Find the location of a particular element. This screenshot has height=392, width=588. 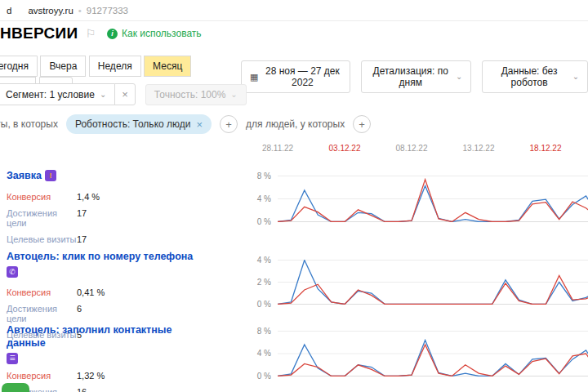

x-axis-tick: 13.12.22 is located at coordinates (479, 149).